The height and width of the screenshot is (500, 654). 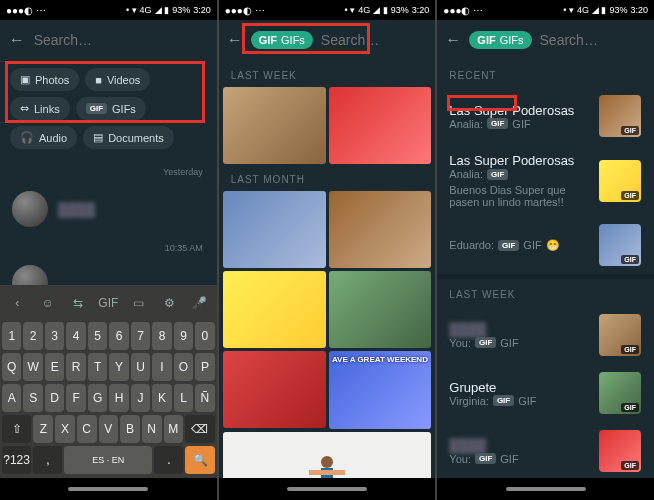 I want to click on key-H: H, so click(x=118, y=398).